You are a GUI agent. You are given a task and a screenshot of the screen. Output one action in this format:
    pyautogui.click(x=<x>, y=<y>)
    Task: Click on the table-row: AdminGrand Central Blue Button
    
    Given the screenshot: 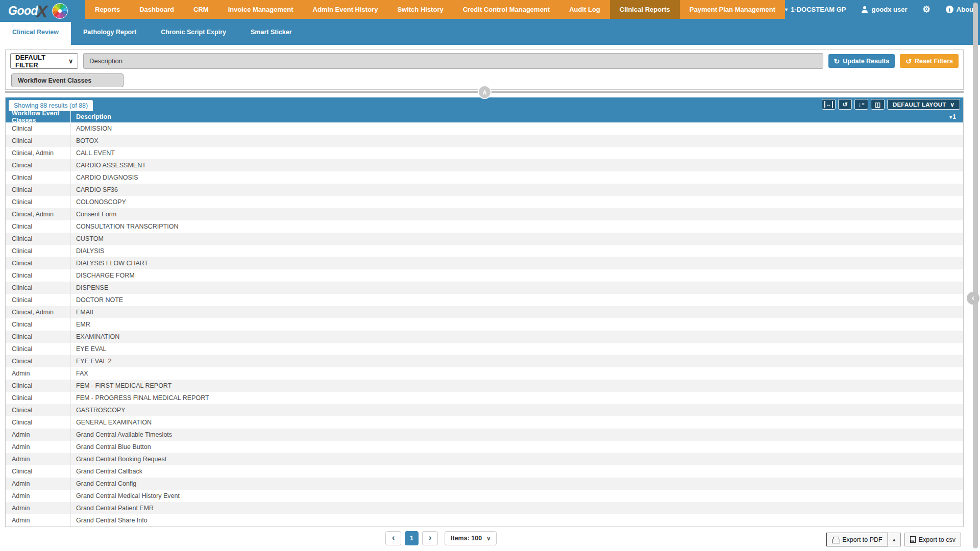 What is the action you would take?
    pyautogui.click(x=484, y=447)
    